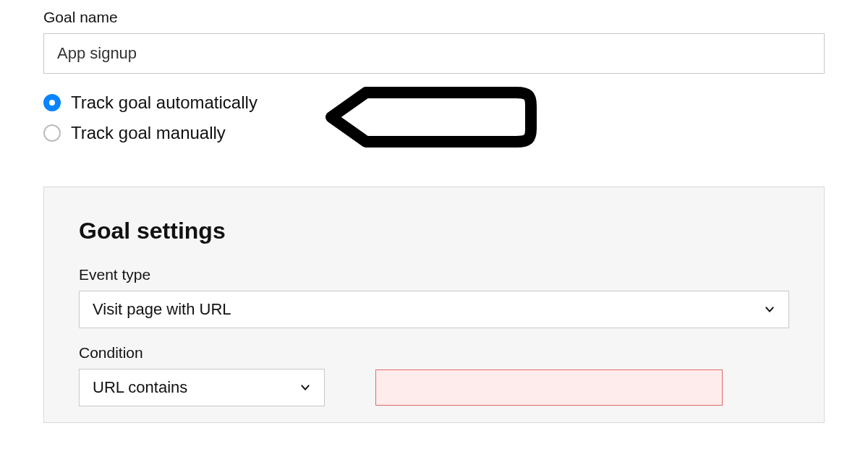  What do you see at coordinates (434, 129) in the screenshot?
I see `tracking-row: Track goal automatically Track goal manu…` at bounding box center [434, 129].